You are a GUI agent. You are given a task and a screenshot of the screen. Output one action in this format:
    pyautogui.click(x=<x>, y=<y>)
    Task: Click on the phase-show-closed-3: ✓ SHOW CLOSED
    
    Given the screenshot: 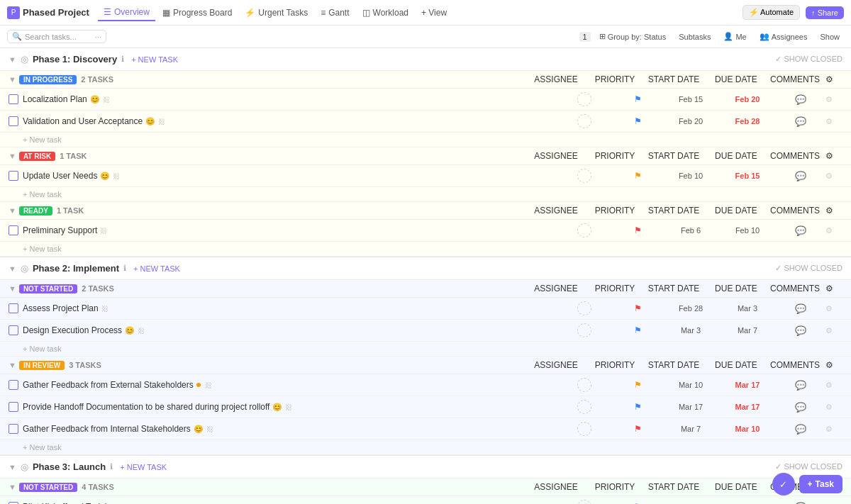 What is the action you would take?
    pyautogui.click(x=808, y=466)
    